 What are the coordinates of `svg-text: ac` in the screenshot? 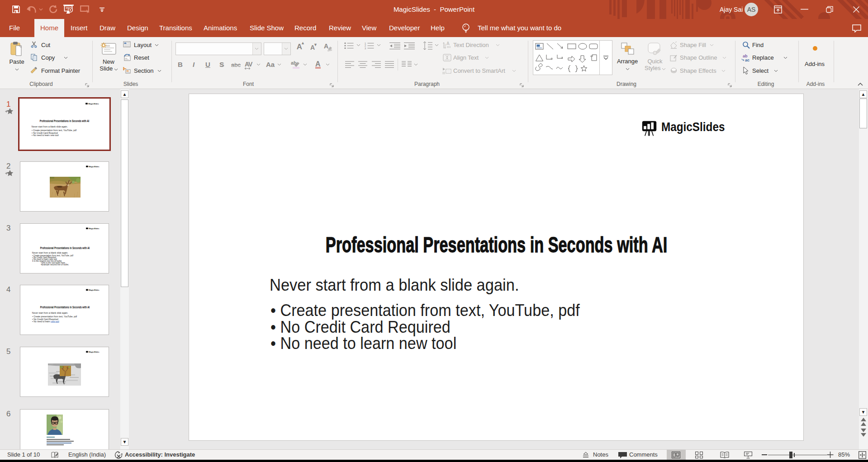 It's located at (747, 60).